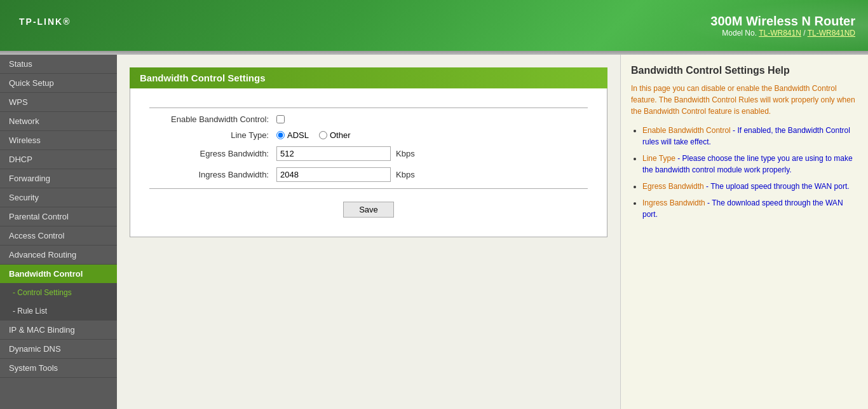 This screenshot has height=409, width=868. I want to click on sidebar-item-access-control: Access Control, so click(58, 236).